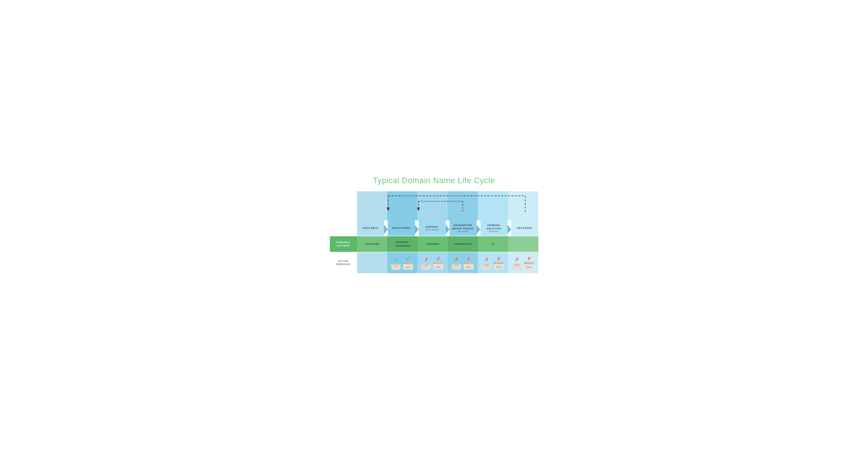 The height and width of the screenshot is (449, 868). Describe the element at coordinates (463, 228) in the screenshot. I see `phase-redemption: REDEMPTIONGRACE PERIOD (30 DAYS)` at that location.